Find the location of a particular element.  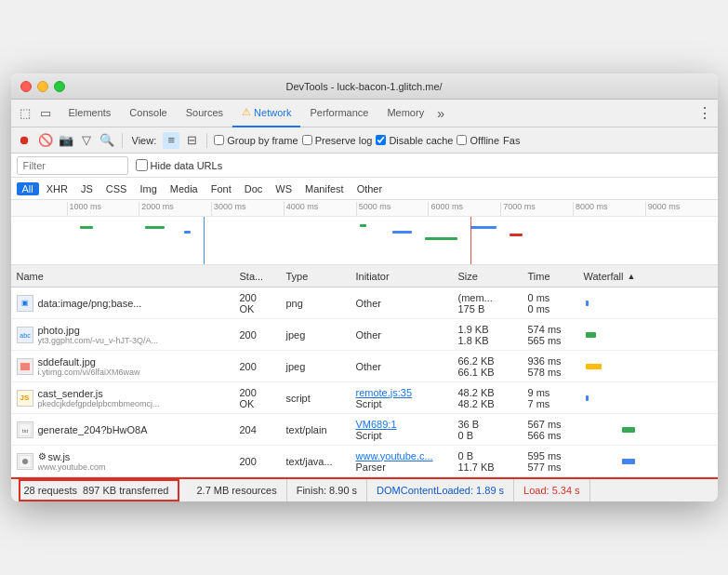

type-js-button: JS is located at coordinates (87, 189).